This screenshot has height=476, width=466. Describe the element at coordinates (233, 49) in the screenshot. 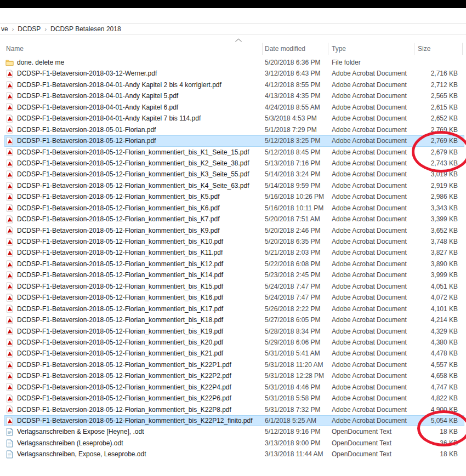

I see `column-headers: Name Date modified Type Size` at that location.